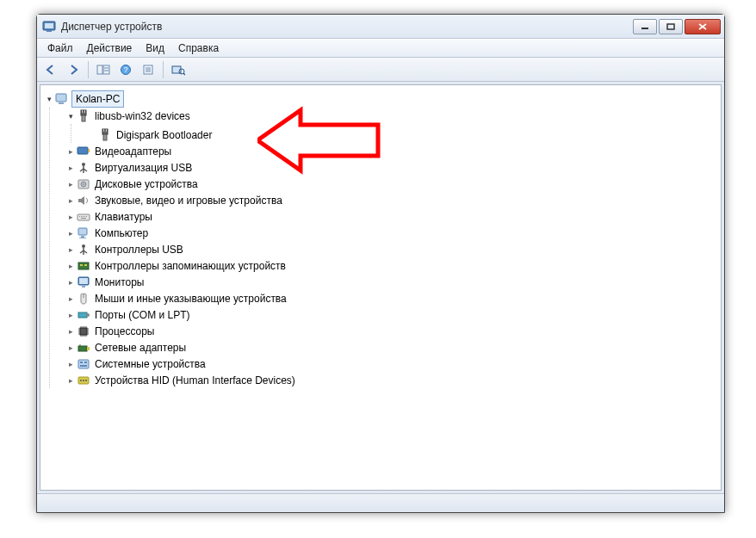 The image size is (756, 538). What do you see at coordinates (645, 27) in the screenshot?
I see `minimize-button` at bounding box center [645, 27].